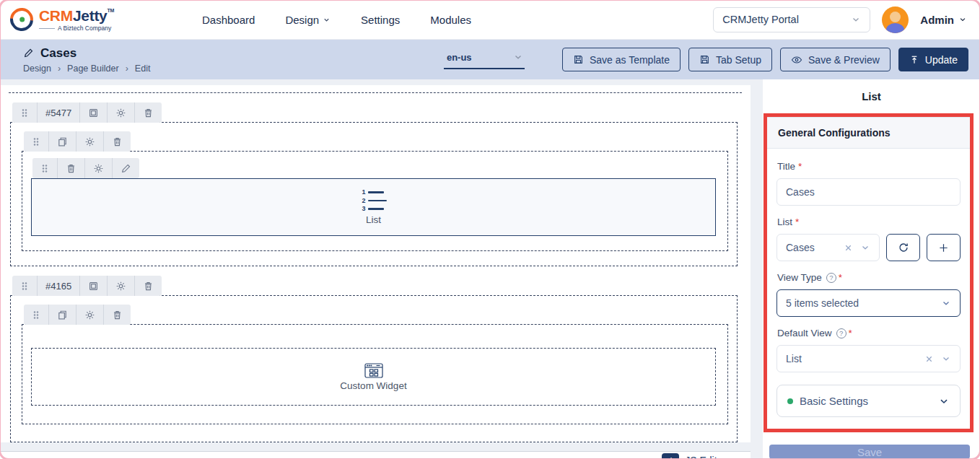 This screenshot has width=980, height=459. Describe the element at coordinates (490, 59) in the screenshot. I see `page-header: Cases Design Page Builder Edit en-us Sav…` at that location.